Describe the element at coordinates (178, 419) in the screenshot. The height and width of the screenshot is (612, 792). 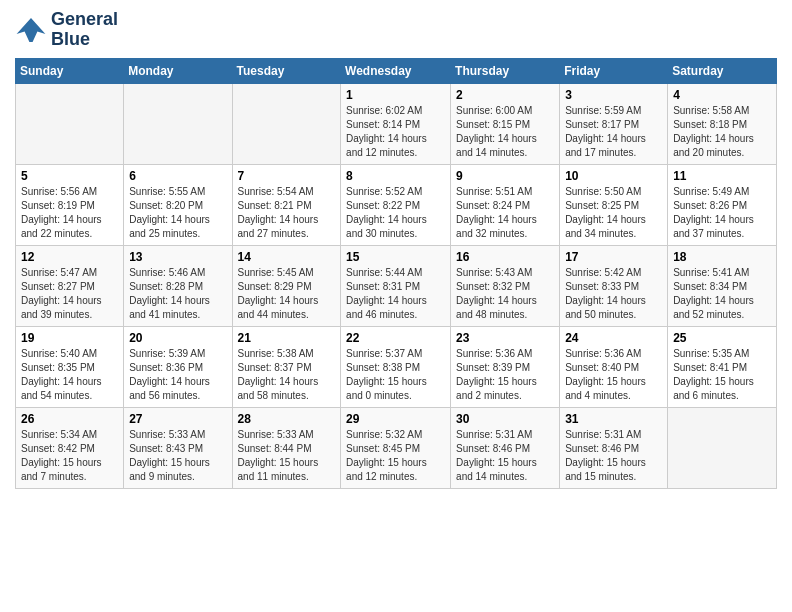
I see `day-number: 27` at that location.